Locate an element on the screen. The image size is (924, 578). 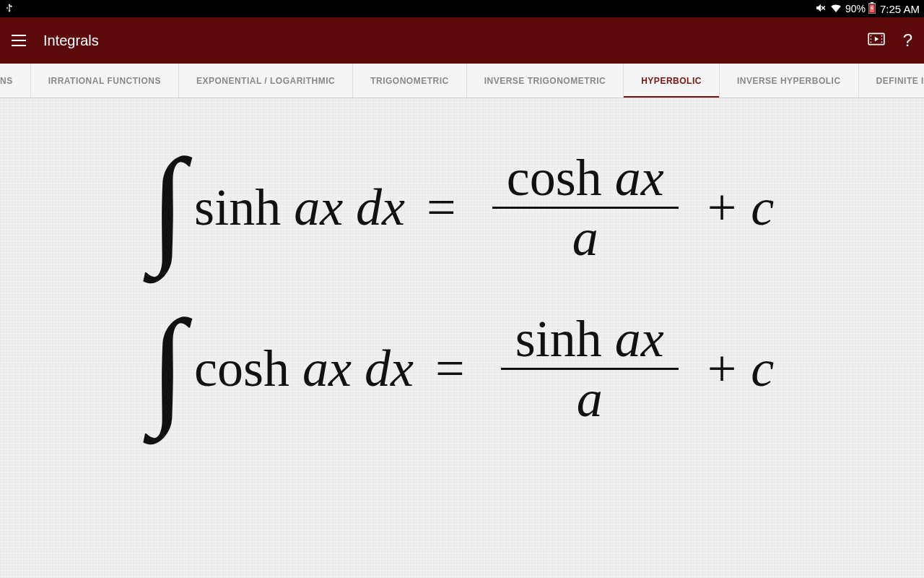
app-title: Integrals is located at coordinates (71, 40).